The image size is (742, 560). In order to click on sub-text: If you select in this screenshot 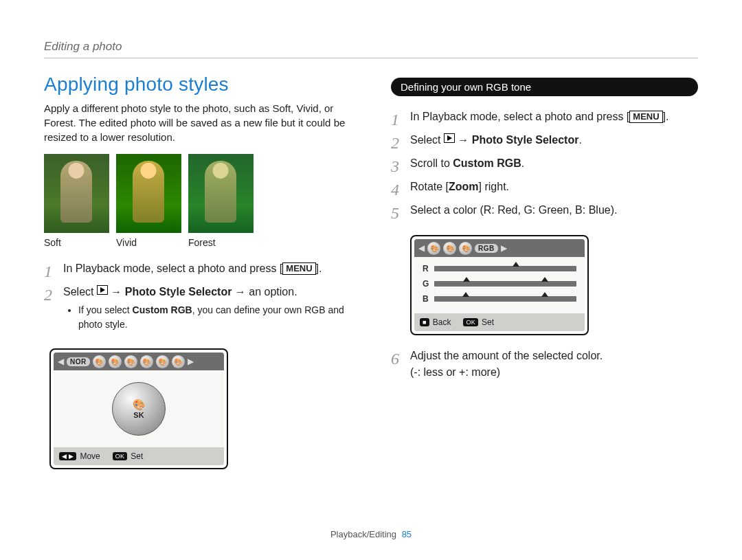, I will do `click(106, 310)`.